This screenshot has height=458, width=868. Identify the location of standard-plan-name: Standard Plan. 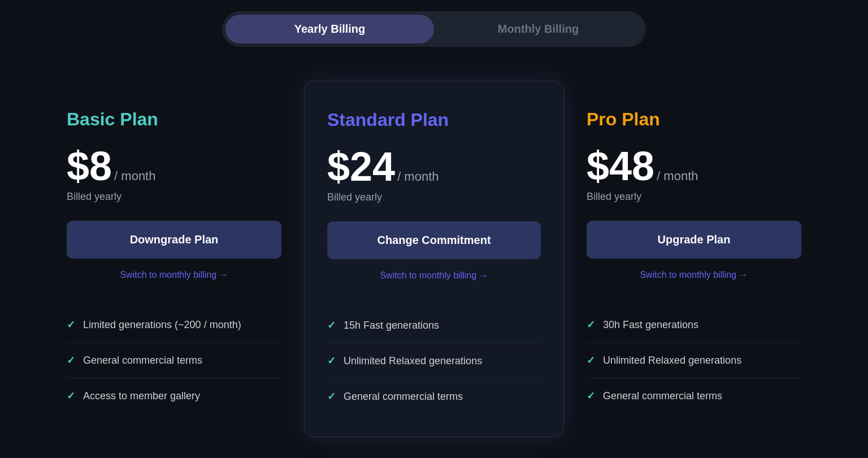
(434, 120).